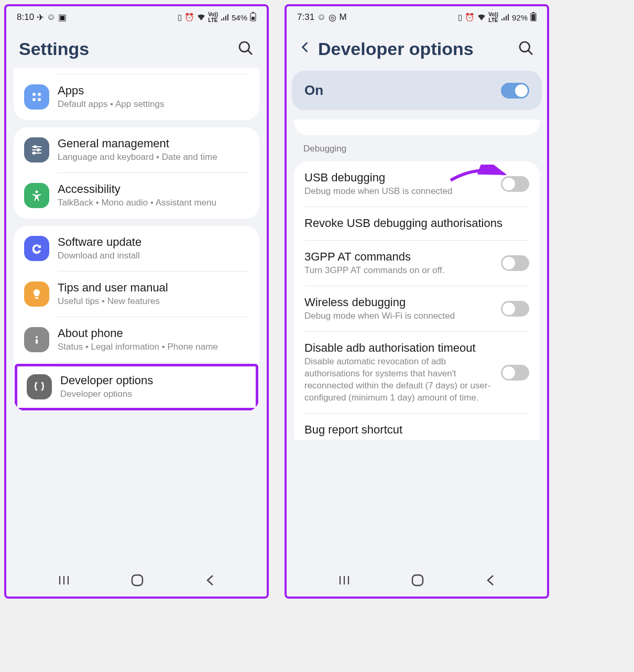 The width and height of the screenshot is (634, 672). What do you see at coordinates (417, 16) in the screenshot?
I see `status-bar: 7:31 ☺ ◎ M ▯ ⏰ Vo))LTE 92%` at bounding box center [417, 16].